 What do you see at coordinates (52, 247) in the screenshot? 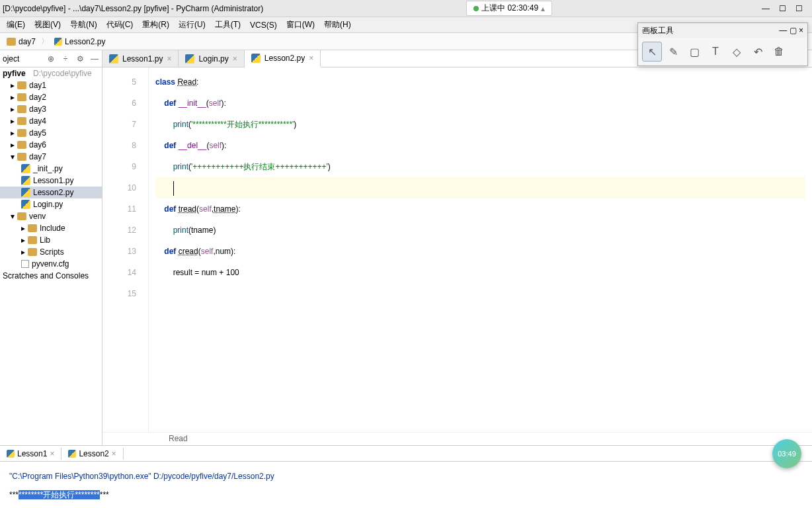
I see `project-panel: oject ⊕ ÷ ⚙ — pyfive D:\pycode\pyfive ▸ …` at bounding box center [52, 247].